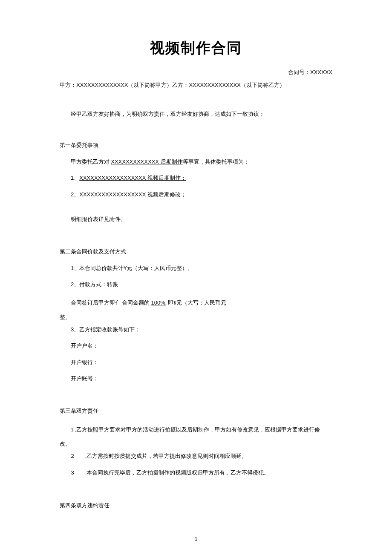  What do you see at coordinates (196, 456) in the screenshot?
I see `section3-item2: 2 .乙方需按时按质提交成片，若甲方提出修改意见则时间相应顺延。` at bounding box center [196, 456].